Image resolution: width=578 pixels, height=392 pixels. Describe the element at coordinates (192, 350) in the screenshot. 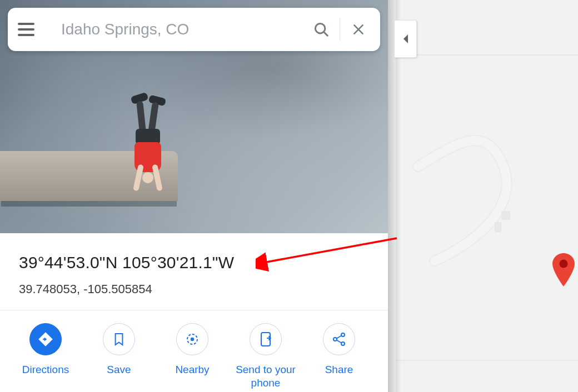

I see `nearby-button: Nearby` at that location.